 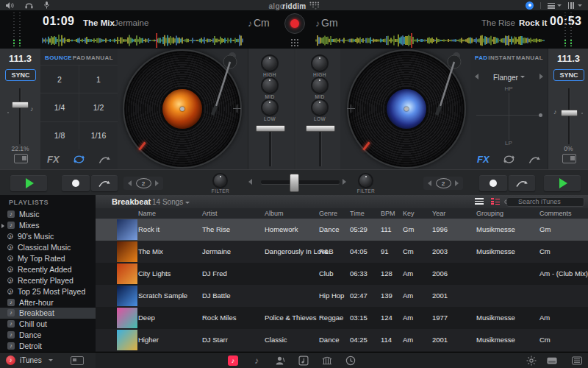 What do you see at coordinates (48, 225) in the screenshot?
I see `playlist-item: ♪ Mixes` at bounding box center [48, 225].